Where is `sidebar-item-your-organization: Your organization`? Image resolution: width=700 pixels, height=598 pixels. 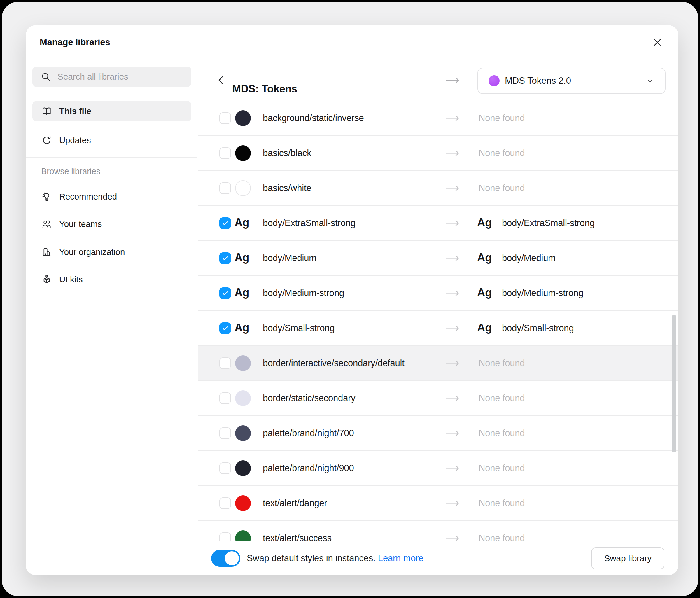 sidebar-item-your-organization: Your organization is located at coordinates (112, 252).